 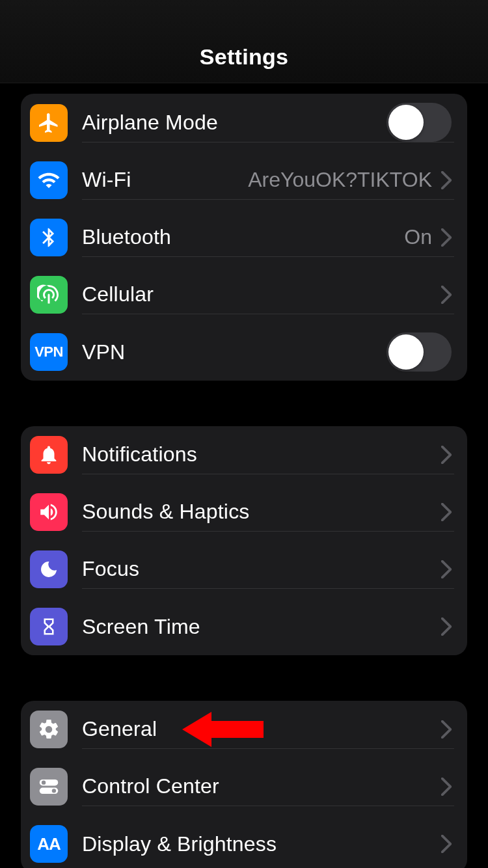 What do you see at coordinates (244, 455) in the screenshot?
I see `row-notifications: Notifications` at bounding box center [244, 455].